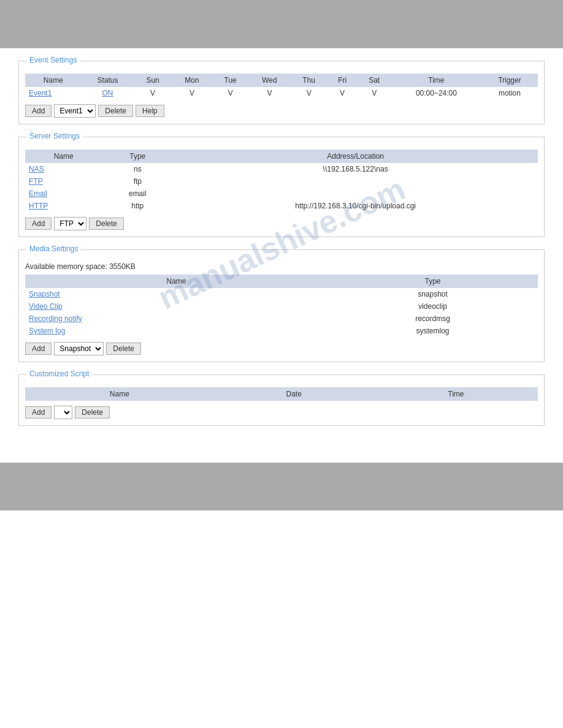  Describe the element at coordinates (108, 93) in the screenshot. I see `event-row-status: ON` at that location.